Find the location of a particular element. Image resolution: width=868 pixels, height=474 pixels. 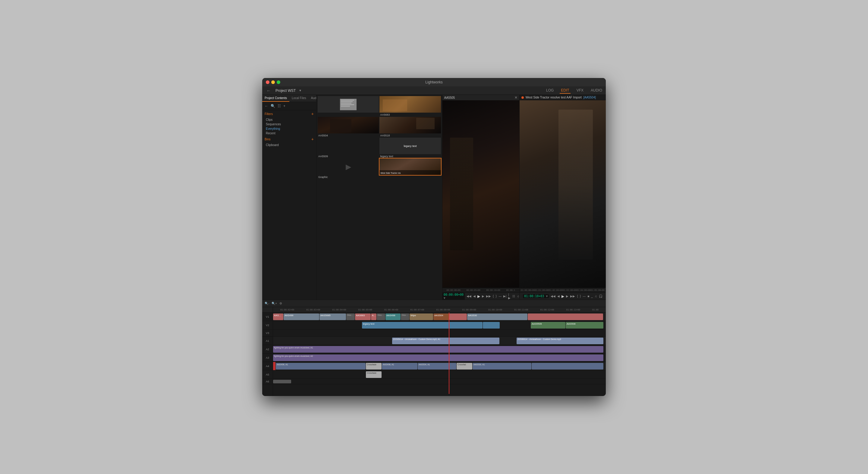

clip-a4-aa5498: AAS498, A1 is located at coordinates (400, 366).